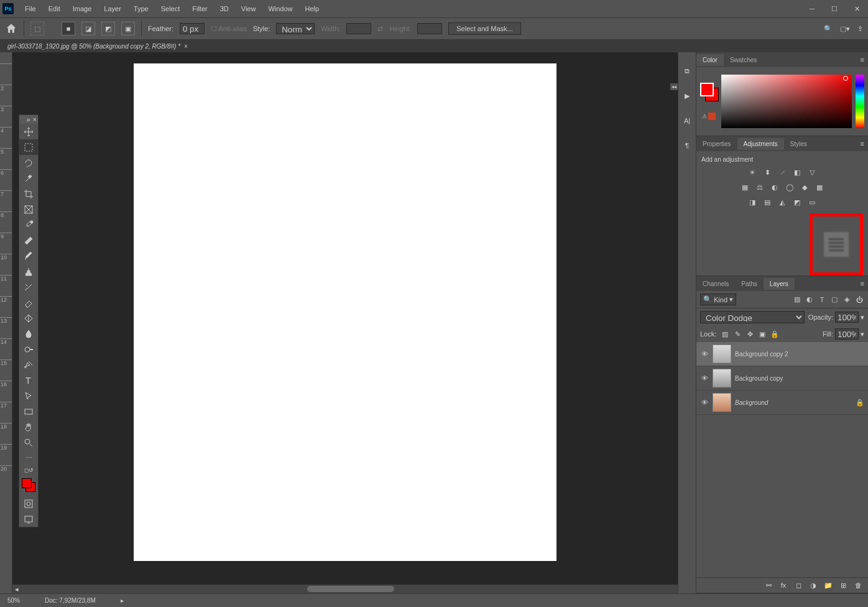  I want to click on type-tool: T, so click(29, 381).